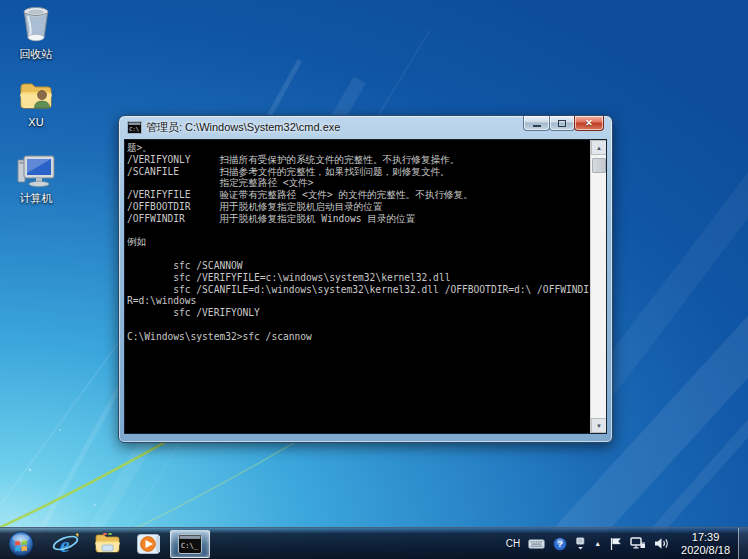  What do you see at coordinates (358, 172) in the screenshot?
I see `console-line: /SCANFILE 扫描参考文件的完整性，如果找到问题，则修复文件。` at bounding box center [358, 172].